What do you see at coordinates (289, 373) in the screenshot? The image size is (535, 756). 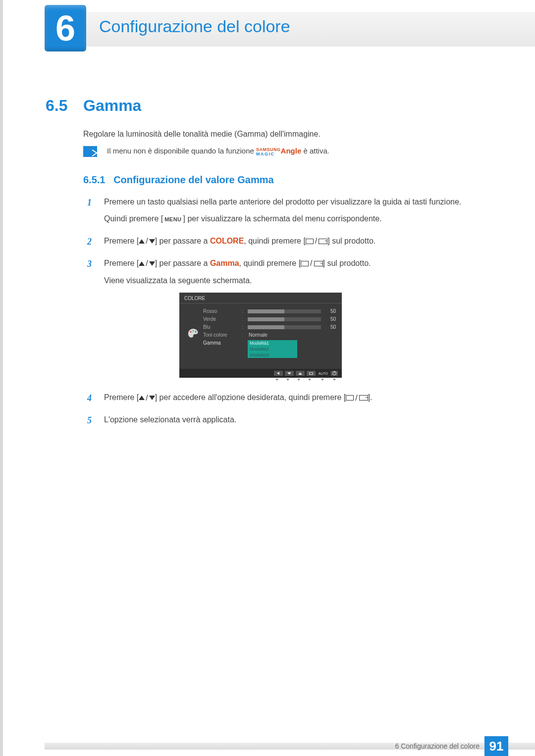 I see `nav-down-icon` at bounding box center [289, 373].